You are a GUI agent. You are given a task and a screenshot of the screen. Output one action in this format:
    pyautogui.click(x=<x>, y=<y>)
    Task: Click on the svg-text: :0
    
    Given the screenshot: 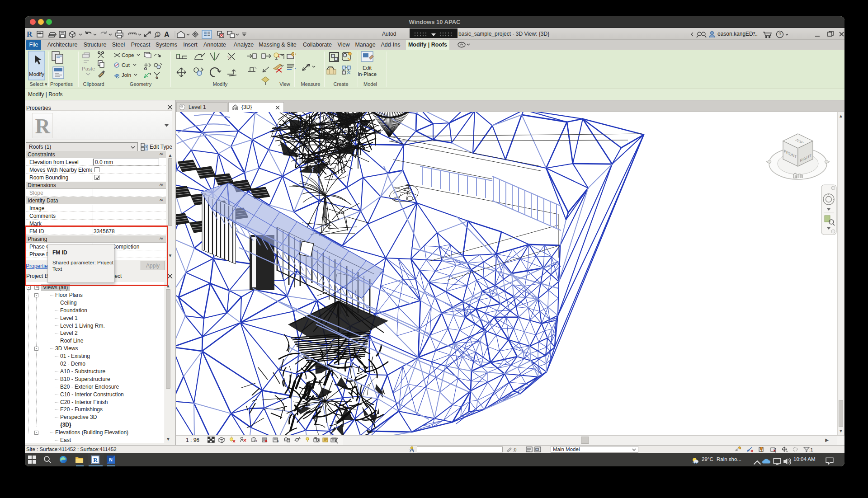 What is the action you would take?
    pyautogui.click(x=514, y=450)
    